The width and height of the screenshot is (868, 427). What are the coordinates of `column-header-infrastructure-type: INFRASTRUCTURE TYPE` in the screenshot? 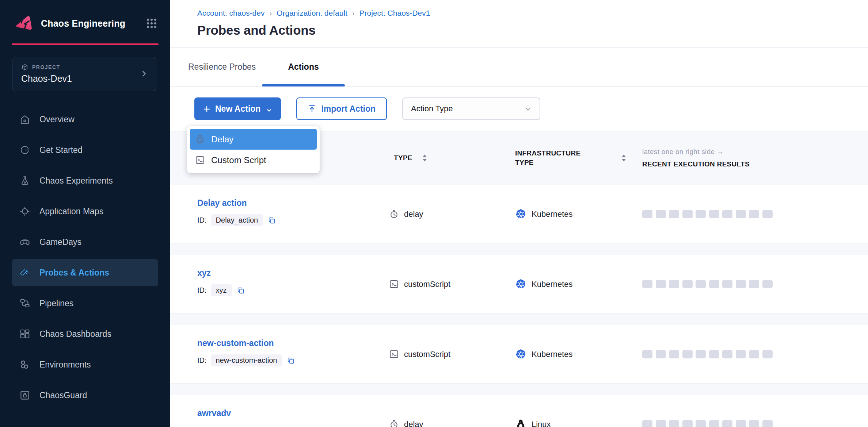 It's located at (576, 158).